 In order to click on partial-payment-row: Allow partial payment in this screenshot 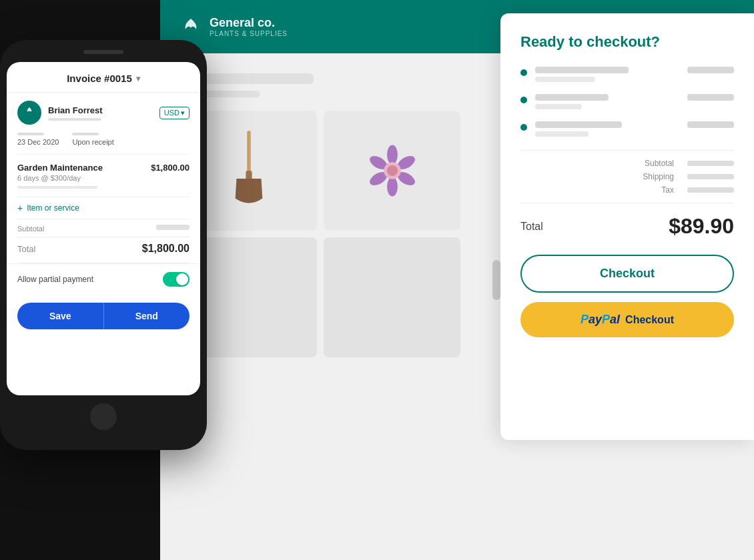, I will do `click(103, 279)`.